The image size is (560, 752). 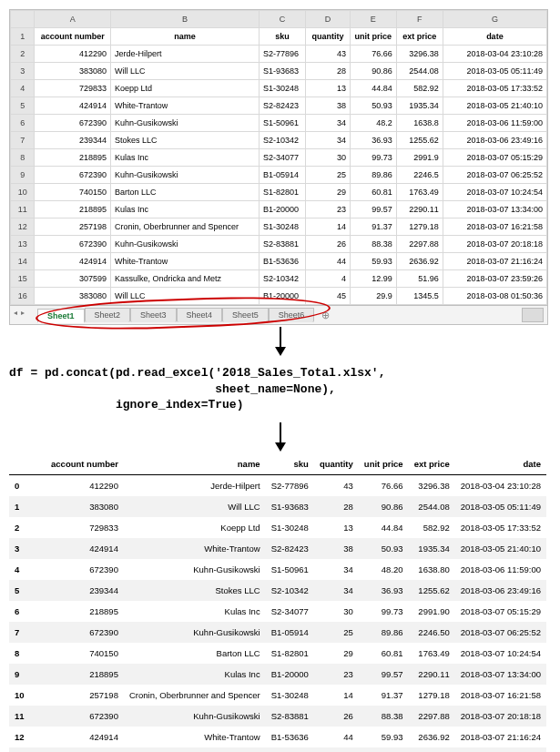 I want to click on cell-qty: 28, so click(x=328, y=71).